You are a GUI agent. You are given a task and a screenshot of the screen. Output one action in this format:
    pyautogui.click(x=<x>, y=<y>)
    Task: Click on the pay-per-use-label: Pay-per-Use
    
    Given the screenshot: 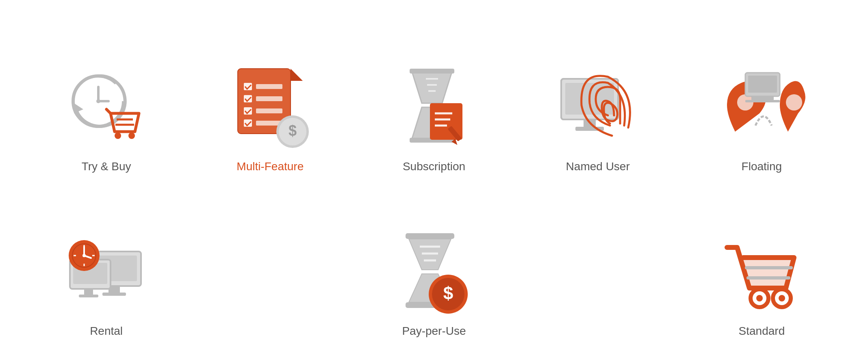 What is the action you would take?
    pyautogui.click(x=434, y=331)
    